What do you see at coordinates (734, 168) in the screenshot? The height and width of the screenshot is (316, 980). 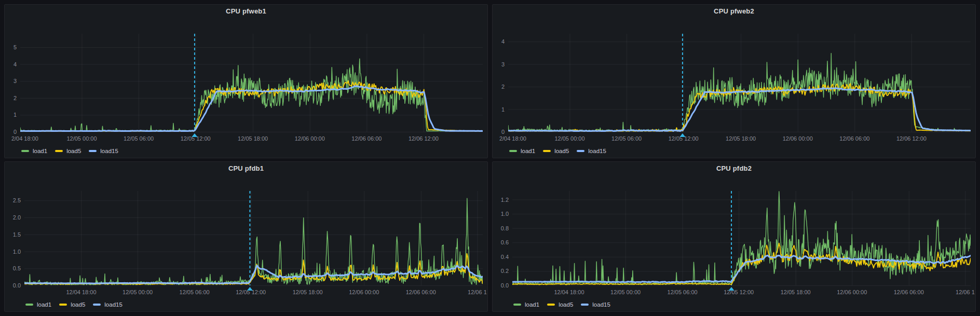 I see `panel-title: CPU pfdb2` at bounding box center [734, 168].